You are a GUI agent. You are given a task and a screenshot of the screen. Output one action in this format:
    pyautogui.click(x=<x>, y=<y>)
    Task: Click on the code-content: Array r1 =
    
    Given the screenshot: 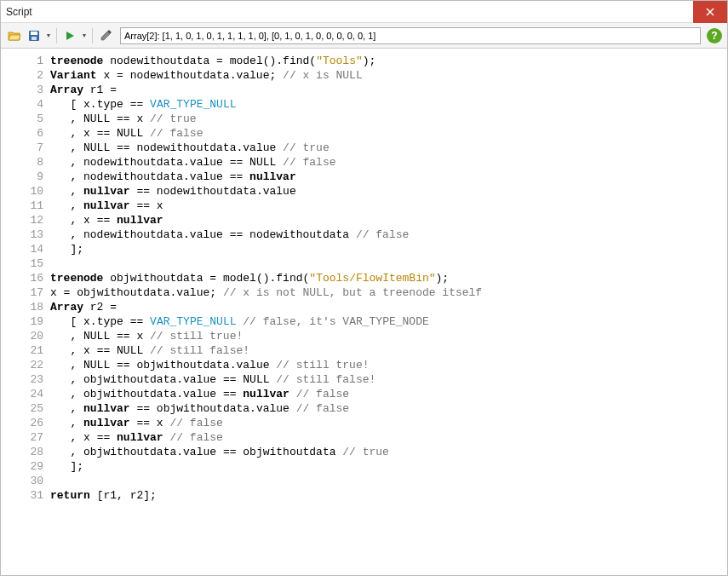 What is the action you would take?
    pyautogui.click(x=388, y=90)
    